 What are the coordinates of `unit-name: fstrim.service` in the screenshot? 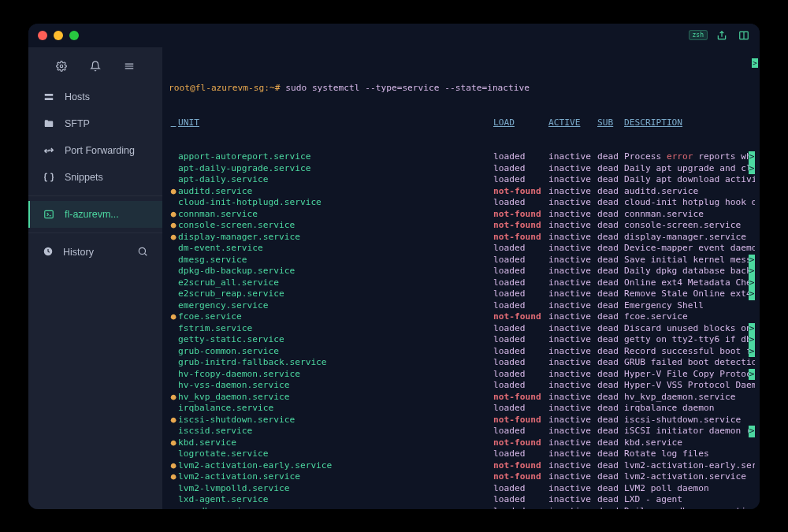 It's located at (336, 329).